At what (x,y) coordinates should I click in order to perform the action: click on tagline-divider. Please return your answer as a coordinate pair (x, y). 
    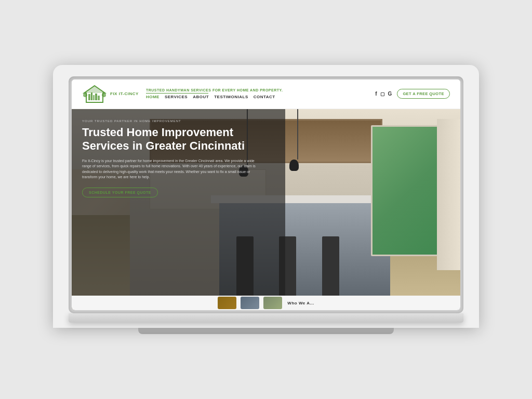
    Looking at the image, I should click on (177, 94).